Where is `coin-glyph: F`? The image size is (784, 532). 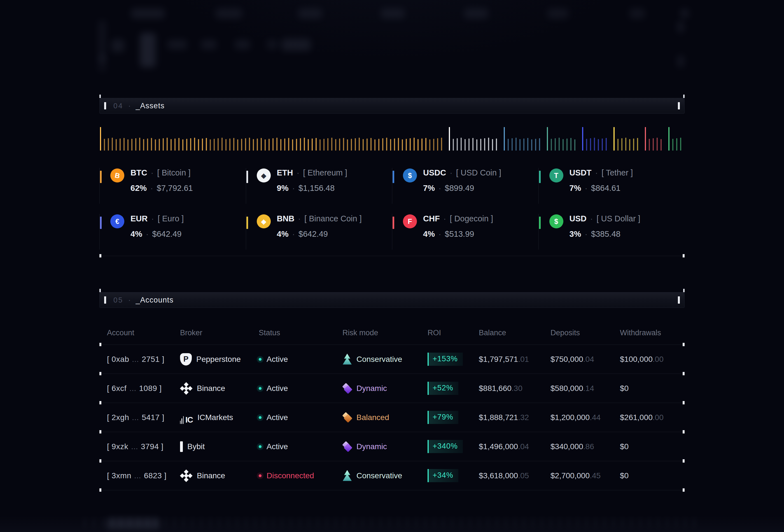
coin-glyph: F is located at coordinates (410, 221).